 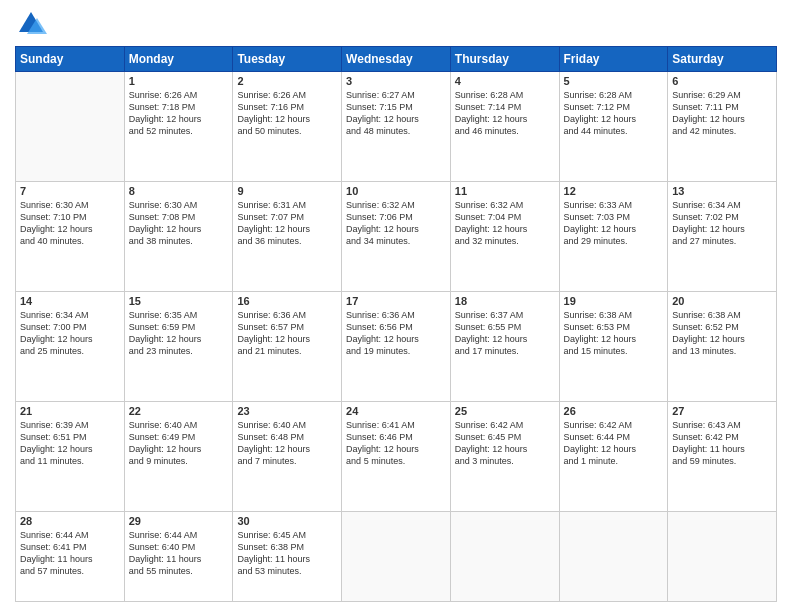 I want to click on day-number: 19, so click(x=614, y=301).